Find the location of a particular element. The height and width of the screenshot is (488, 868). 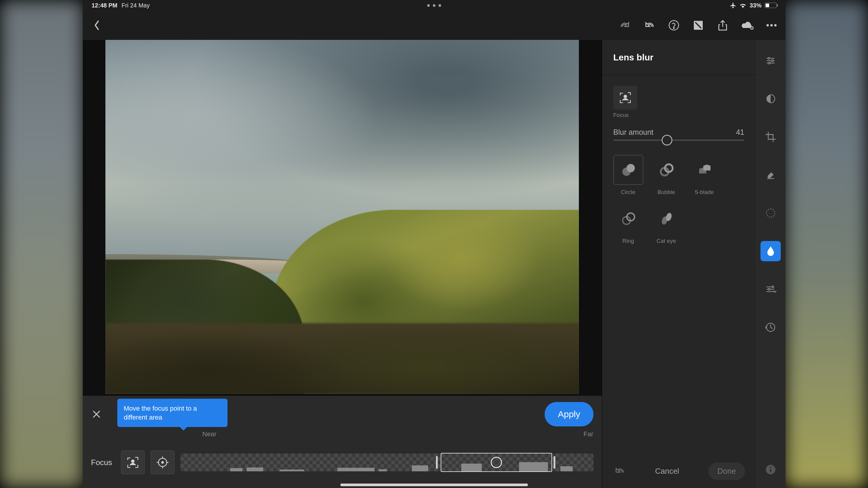

right-rail is located at coordinates (771, 264).